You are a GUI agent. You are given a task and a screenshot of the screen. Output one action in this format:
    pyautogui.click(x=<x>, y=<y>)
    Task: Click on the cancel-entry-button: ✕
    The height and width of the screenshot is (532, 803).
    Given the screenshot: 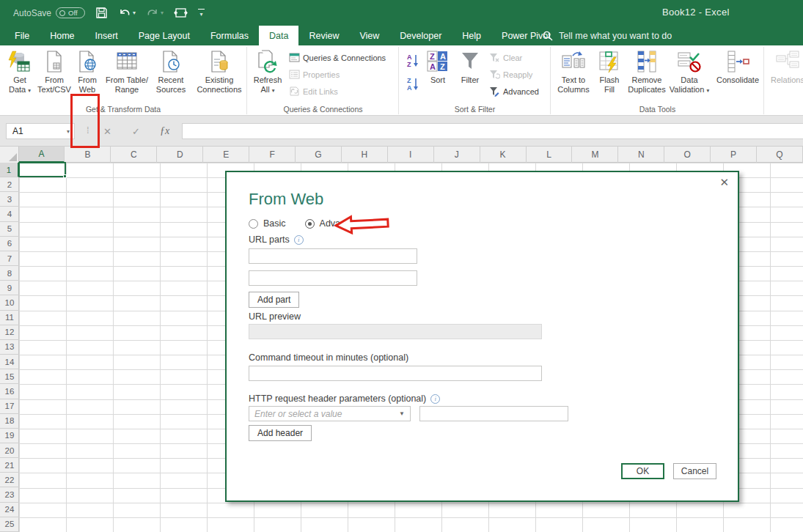 What is the action you would take?
    pyautogui.click(x=107, y=131)
    